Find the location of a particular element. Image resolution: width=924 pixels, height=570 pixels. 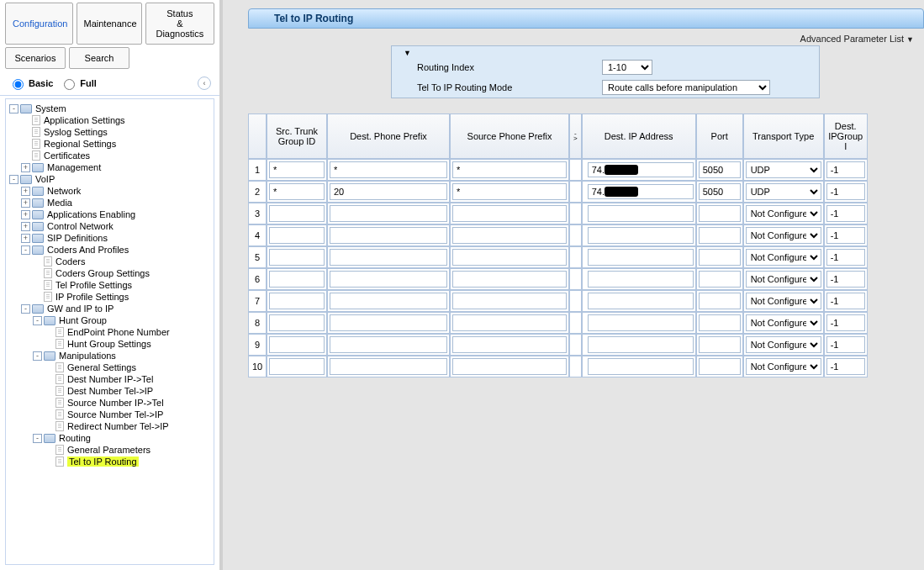

tree-item-applications-enabling: +Applications Enabling is located at coordinates (116, 214).